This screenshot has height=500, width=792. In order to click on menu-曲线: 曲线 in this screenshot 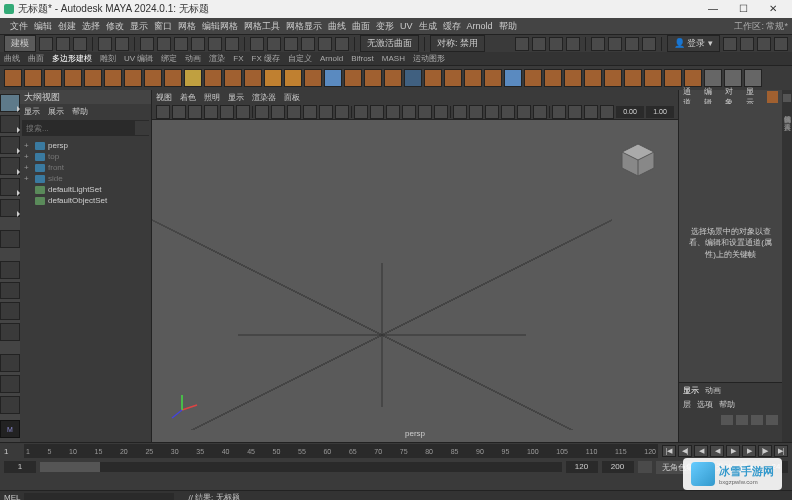, I will do `click(337, 26)`.